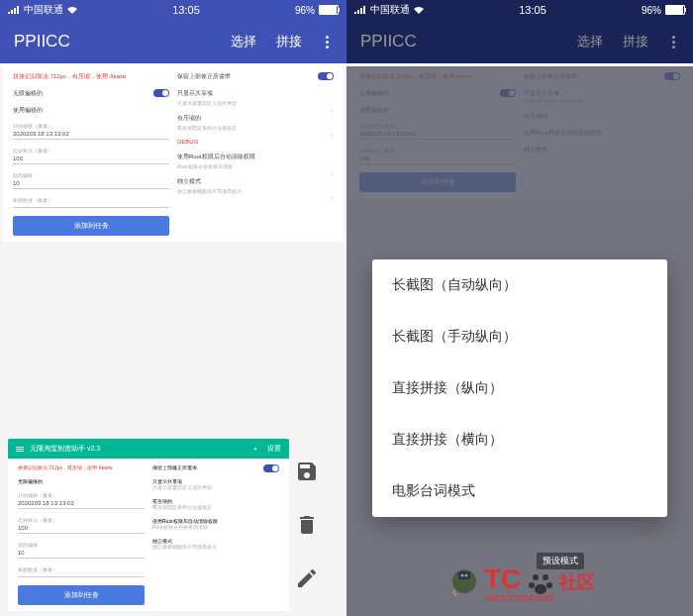  What do you see at coordinates (255, 119) in the screenshot?
I see `setting-compressed: 有压缩的` at bounding box center [255, 119].